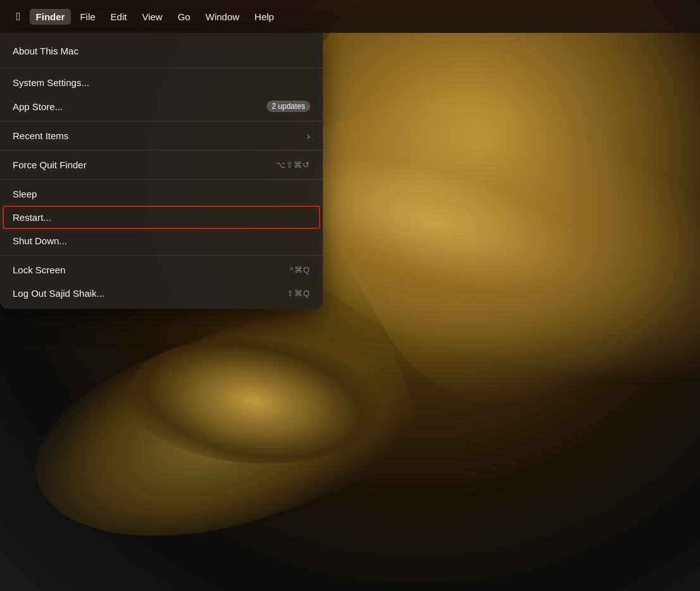 This screenshot has width=700, height=591. Describe the element at coordinates (40, 240) in the screenshot. I see `menu-item-shut-down-label: Shut Down...` at that location.